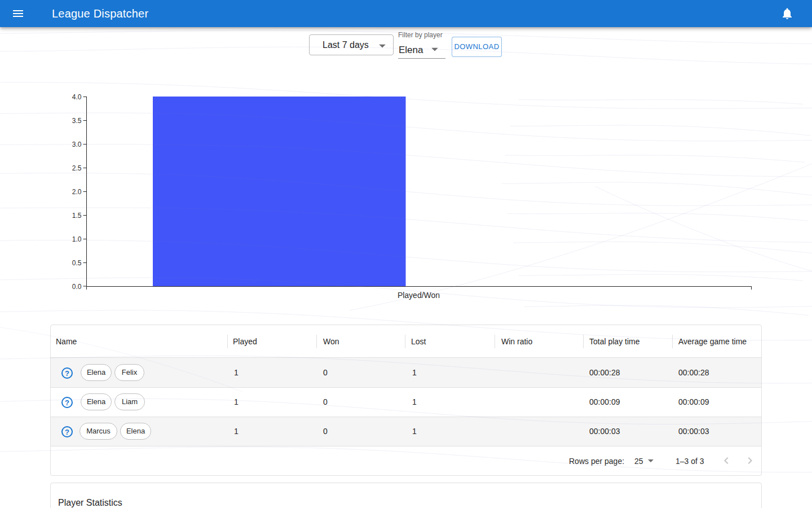 This screenshot has height=508, width=812. I want to click on svg-text: 2.0, so click(77, 192).